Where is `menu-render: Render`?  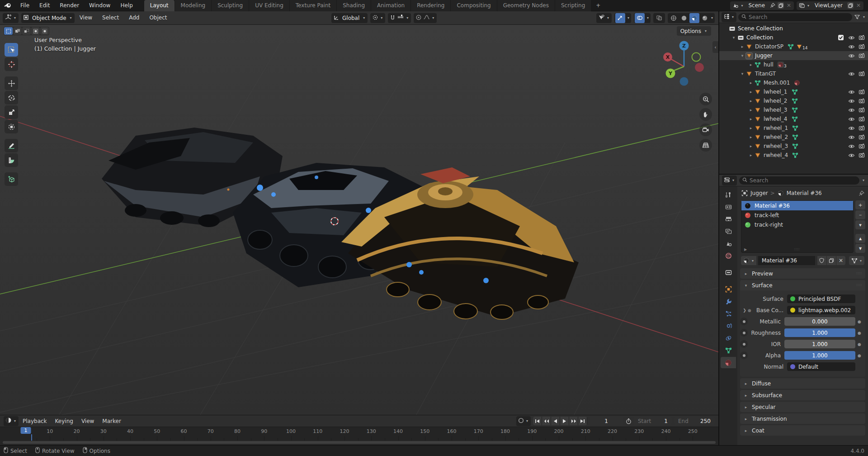
menu-render: Render is located at coordinates (70, 5).